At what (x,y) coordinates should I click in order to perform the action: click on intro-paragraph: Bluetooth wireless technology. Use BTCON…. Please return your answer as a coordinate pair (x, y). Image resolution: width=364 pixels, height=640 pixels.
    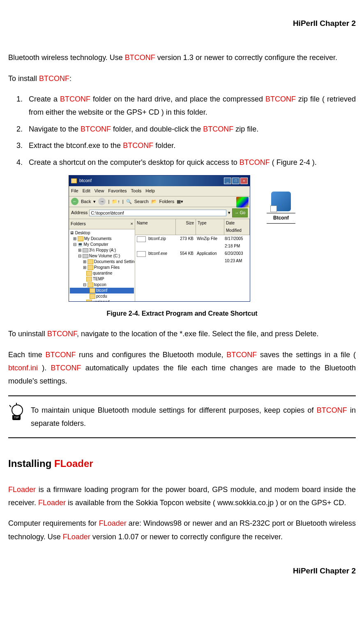
    Looking at the image, I should click on (182, 58).